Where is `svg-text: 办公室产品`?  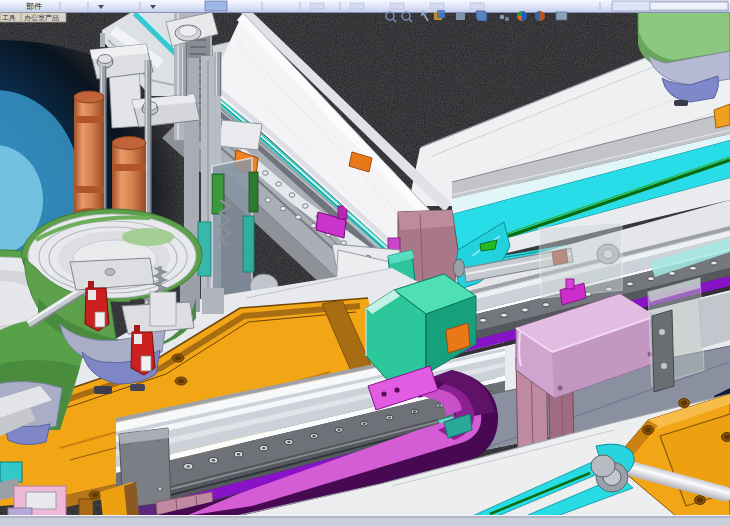 svg-text: 办公室产品 is located at coordinates (42, 18).